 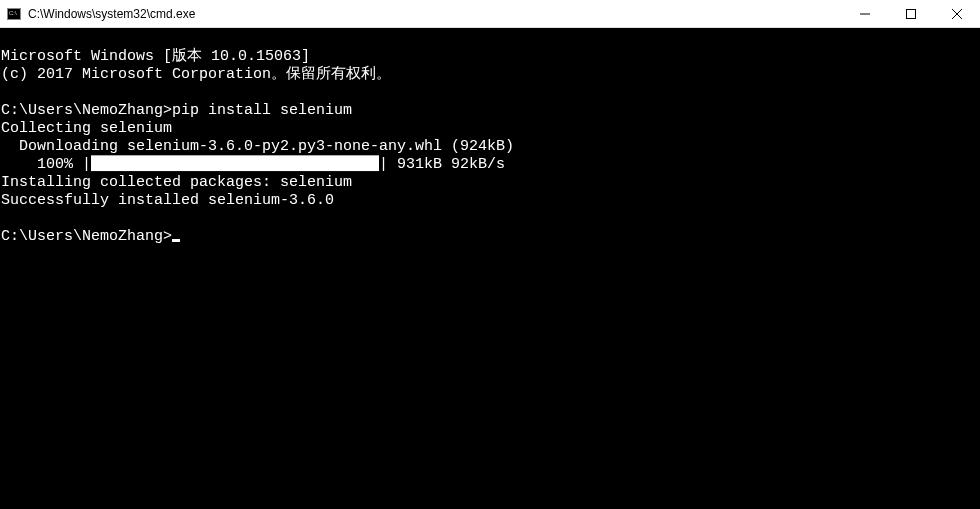 What do you see at coordinates (176, 240) in the screenshot?
I see `cursor` at bounding box center [176, 240].